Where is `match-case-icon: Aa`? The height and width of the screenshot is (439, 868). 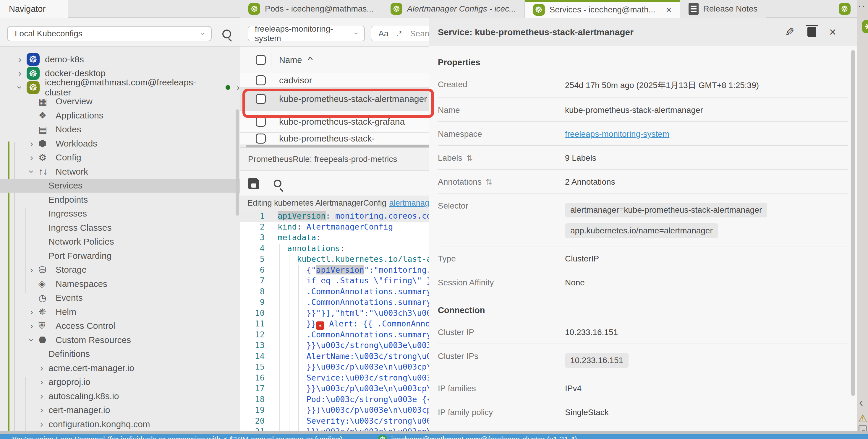
match-case-icon: Aa is located at coordinates (383, 34).